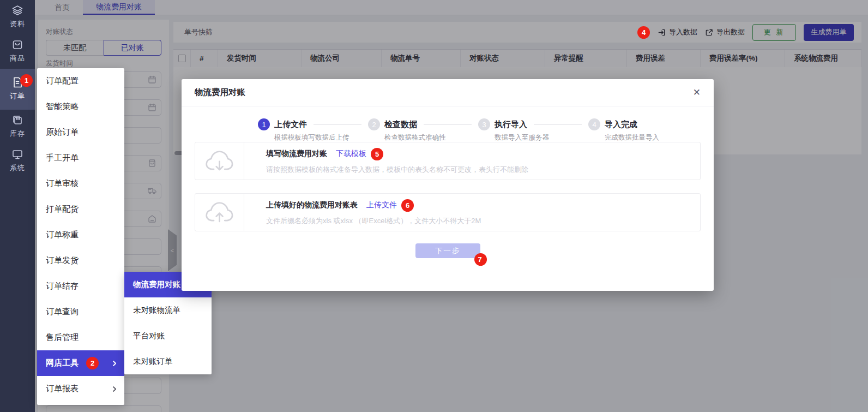  What do you see at coordinates (374, 124) in the screenshot?
I see `step-number: 2` at bounding box center [374, 124].